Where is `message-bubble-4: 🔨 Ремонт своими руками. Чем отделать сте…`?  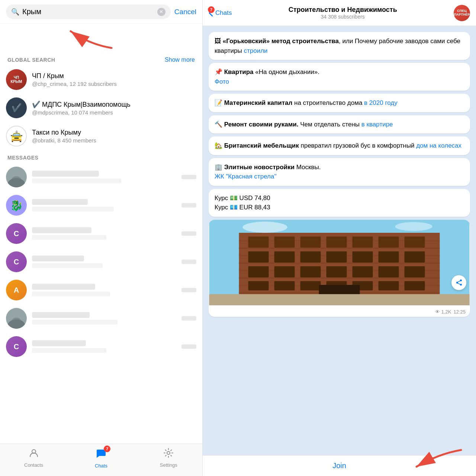 message-bubble-4: 🔨 Ремонт своими руками. Чем отделать сте… is located at coordinates (339, 125).